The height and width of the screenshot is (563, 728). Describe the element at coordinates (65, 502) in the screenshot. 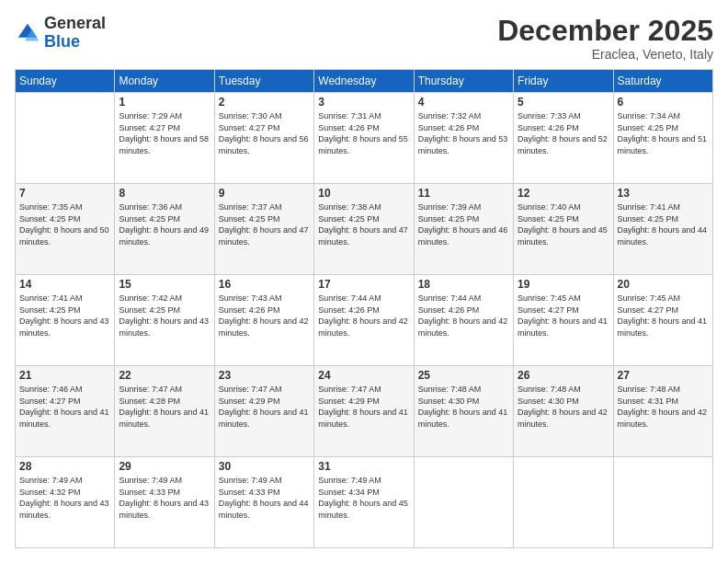

I see `calendar-cell: 28Sunrise: 7:49 AMSunset: 4:32 PMDayligh…` at that location.